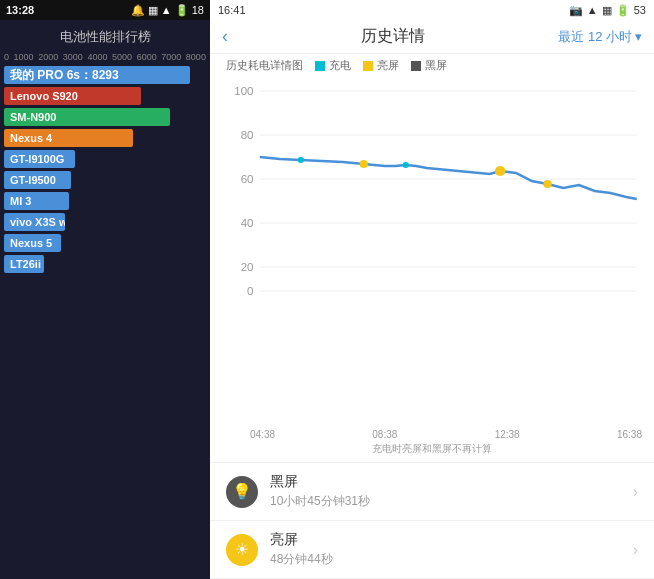  What do you see at coordinates (225, 36) in the screenshot?
I see `back-button: ‹` at bounding box center [225, 36].